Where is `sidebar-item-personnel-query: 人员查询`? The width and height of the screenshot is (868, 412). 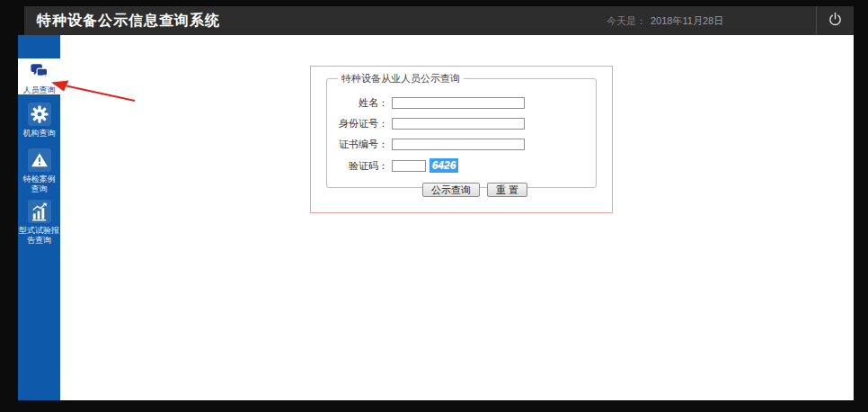
sidebar-item-personnel-query: 人员查询 is located at coordinates (40, 76).